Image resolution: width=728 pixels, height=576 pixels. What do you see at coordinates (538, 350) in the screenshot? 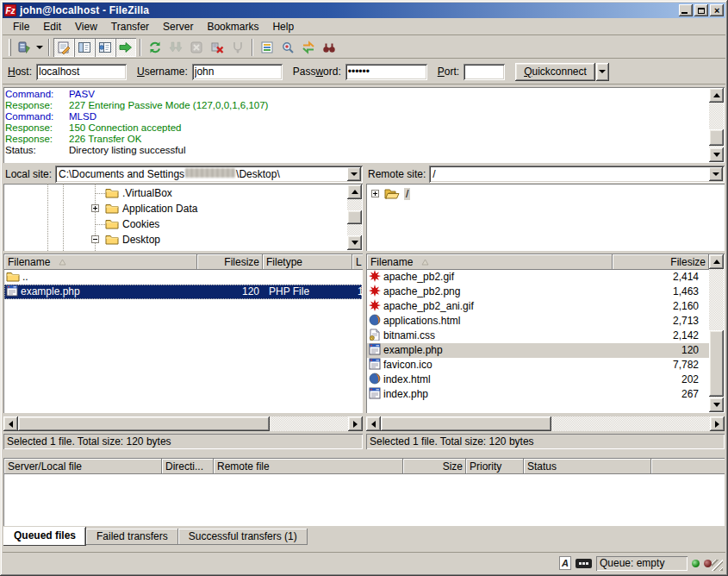
I see `file-row-example.php: example.php120` at bounding box center [538, 350].